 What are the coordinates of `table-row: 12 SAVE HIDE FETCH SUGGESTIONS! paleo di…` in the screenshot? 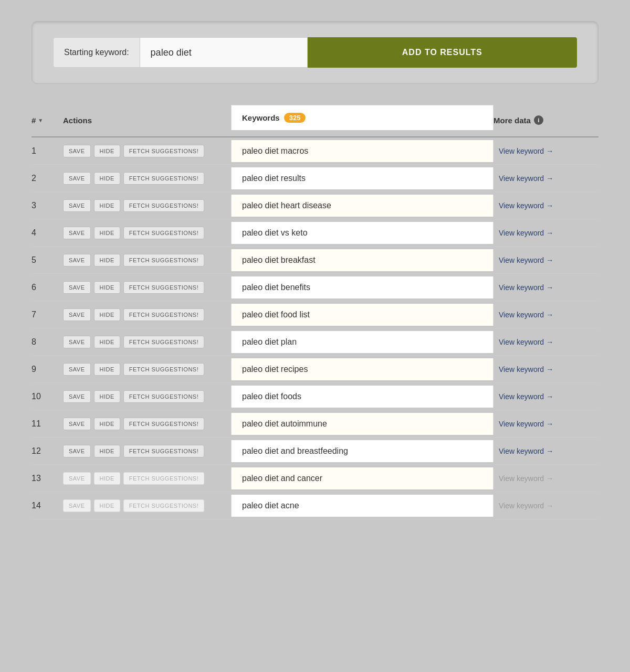 It's located at (315, 451).